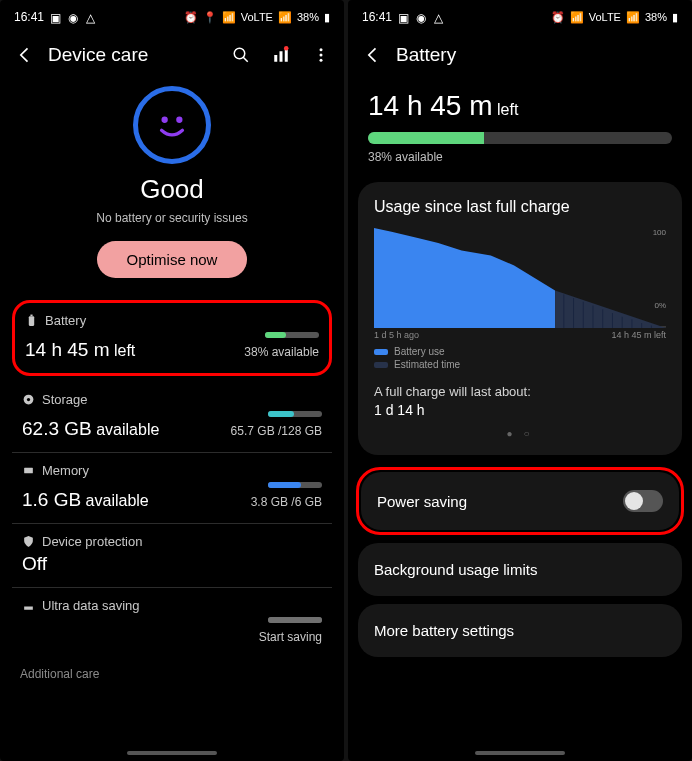 This screenshot has width=692, height=761. Describe the element at coordinates (172, 338) in the screenshot. I see `highlight-battery: Battery 14 h 45 m left 38% available` at that location.